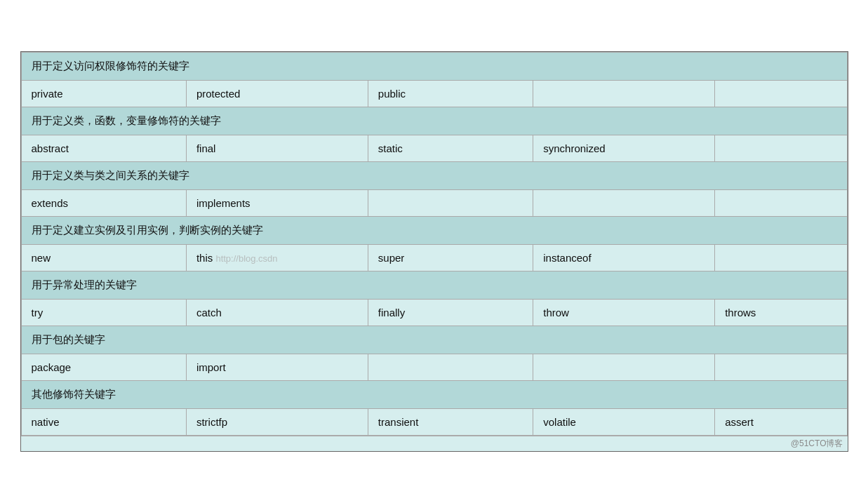  I want to click on table-cell: strictfp, so click(276, 422).